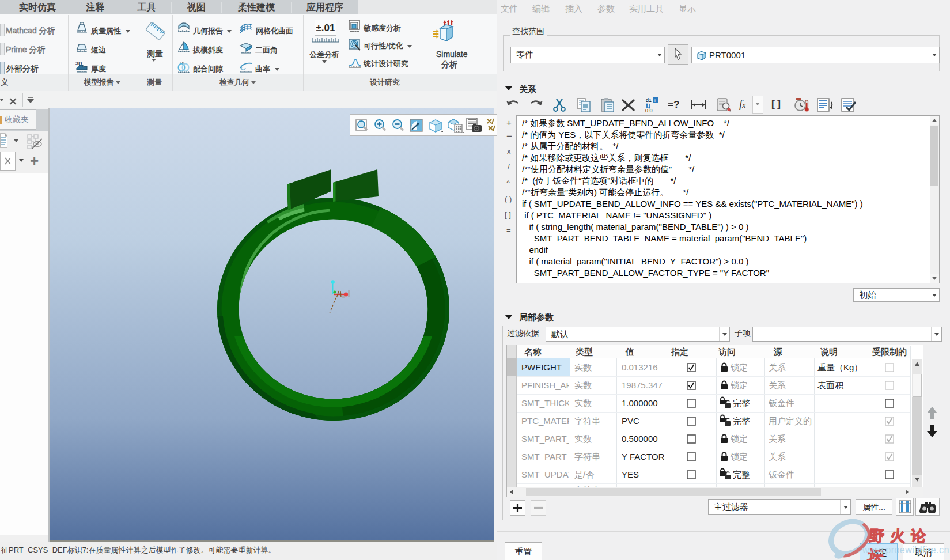 Image resolution: width=950 pixels, height=560 pixels. What do you see at coordinates (649, 100) in the screenshot?
I see `svg-text: d1` at bounding box center [649, 100].